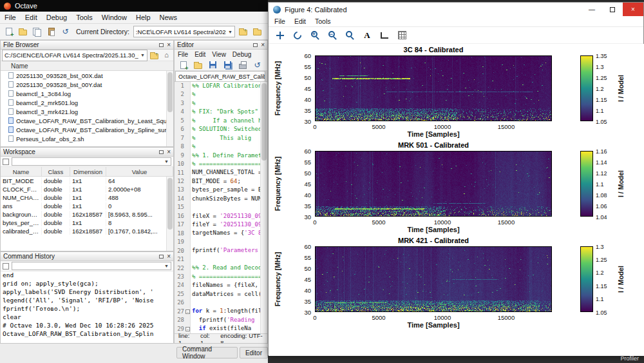 This screenshot has width=644, height=363. What do you see at coordinates (280, 35) in the screenshot?
I see `pan-icon` at bounding box center [280, 35].